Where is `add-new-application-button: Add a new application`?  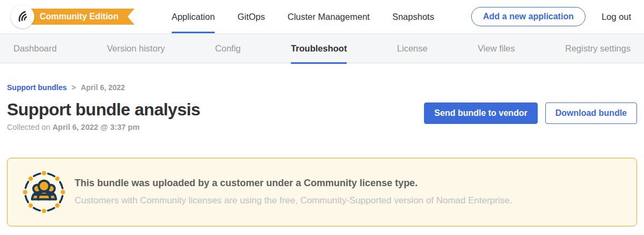 add-new-application-button: Add a new application is located at coordinates (528, 17).